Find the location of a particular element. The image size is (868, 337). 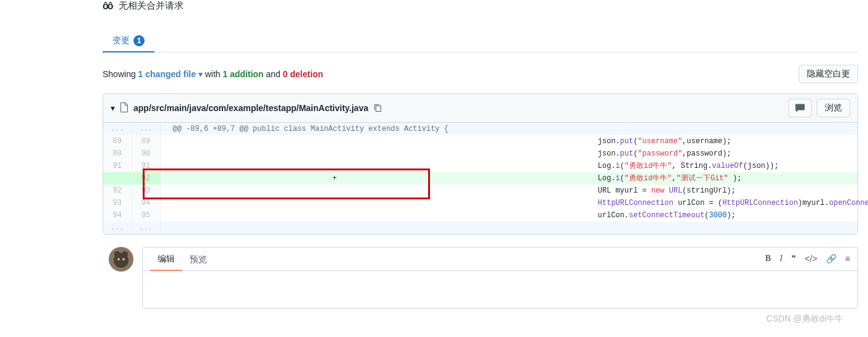

summary-showing: Showing is located at coordinates (120, 74).